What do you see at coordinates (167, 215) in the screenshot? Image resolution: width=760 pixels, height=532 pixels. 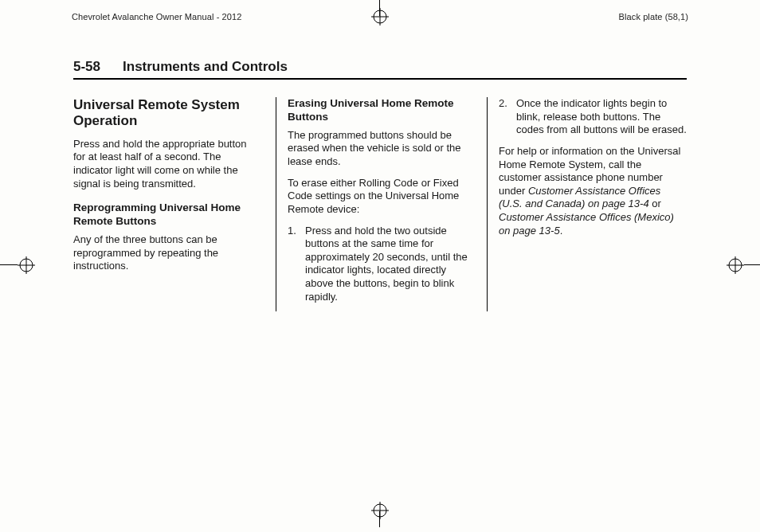 I see `subsection-heading: Reprogramming Universal Home Remote Butt…` at bounding box center [167, 215].